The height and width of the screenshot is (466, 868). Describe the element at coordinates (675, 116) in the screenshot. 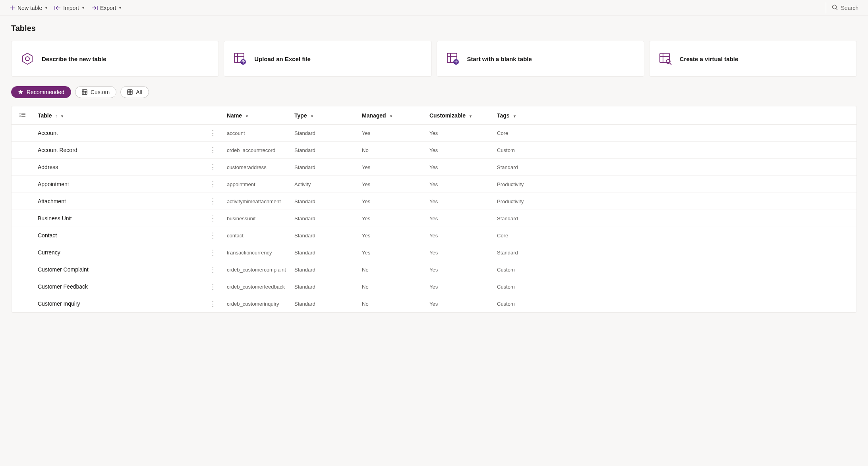

I see `column-header-tags: Tags ▾` at that location.